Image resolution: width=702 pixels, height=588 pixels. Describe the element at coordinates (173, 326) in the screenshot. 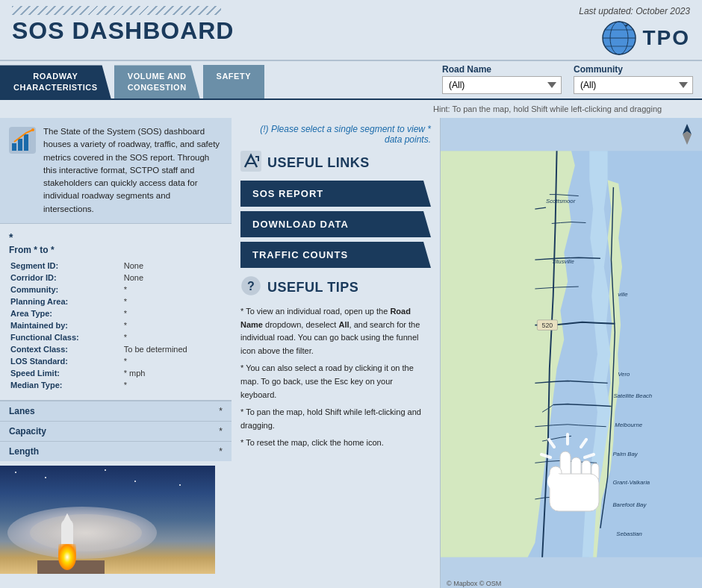

I see `maintained-by-value: *` at that location.